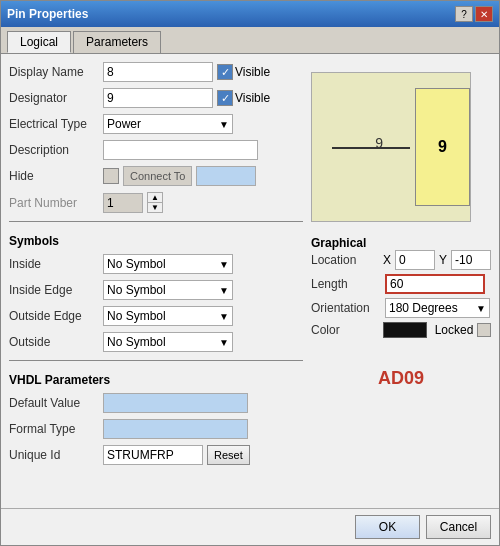  Describe the element at coordinates (156, 264) in the screenshot. I see `inside-row: Inside No Symbol ▼` at that location.